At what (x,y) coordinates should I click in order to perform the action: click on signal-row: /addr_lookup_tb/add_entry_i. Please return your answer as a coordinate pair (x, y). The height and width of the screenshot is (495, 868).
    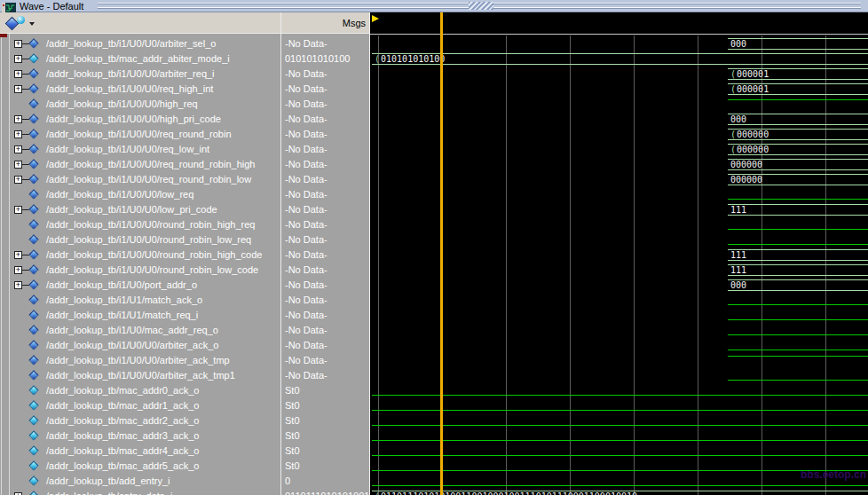
    Looking at the image, I should click on (146, 481).